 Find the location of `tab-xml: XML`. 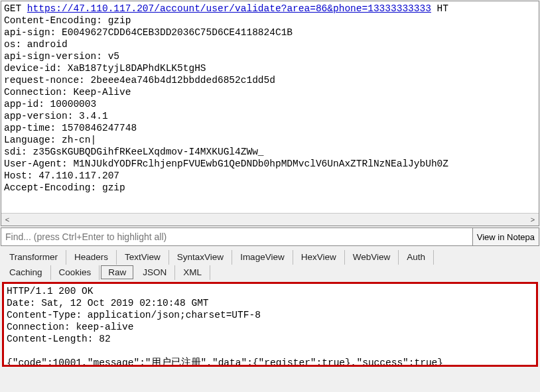

tab-xml: XML is located at coordinates (192, 273).